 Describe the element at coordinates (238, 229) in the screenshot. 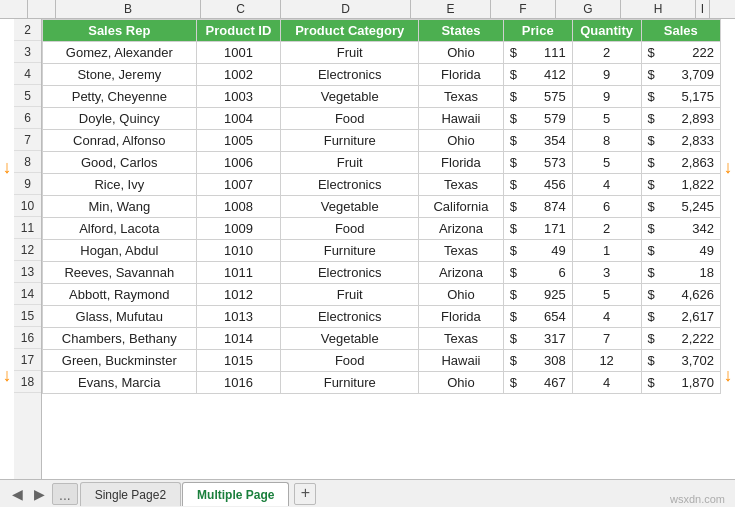

I see `cell-product_id: 1009` at that location.